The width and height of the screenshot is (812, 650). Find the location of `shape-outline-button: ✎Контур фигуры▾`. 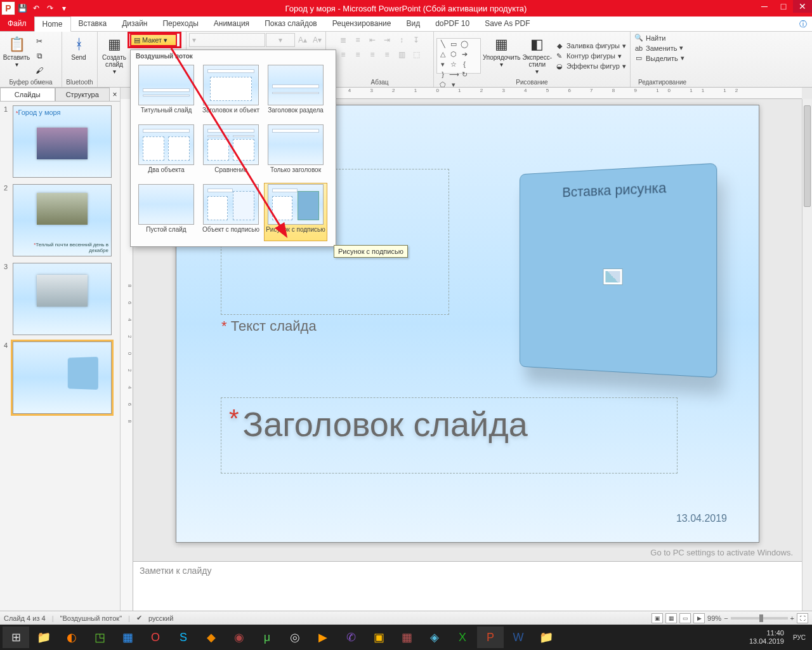

shape-outline-button: ✎Контур фигуры▾ is located at coordinates (591, 56).